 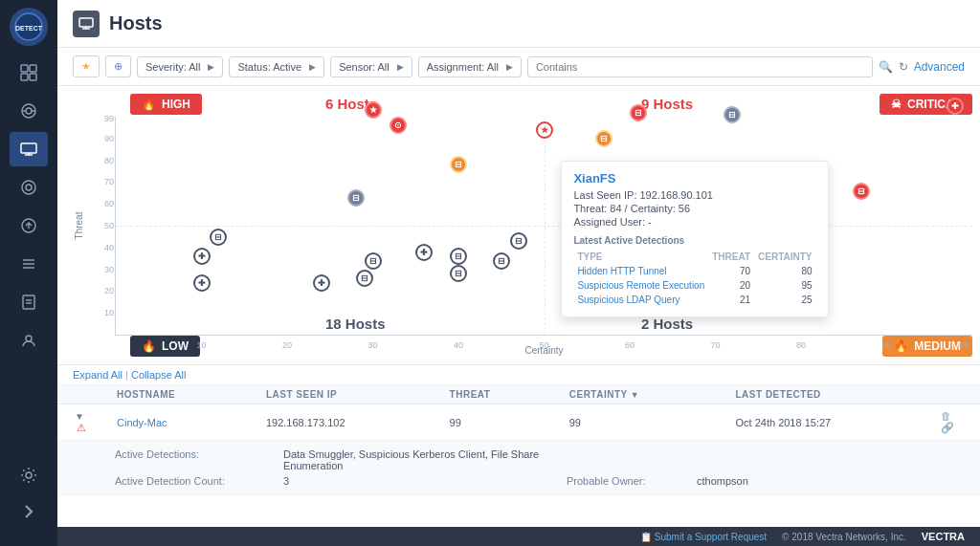 What do you see at coordinates (136, 23) in the screenshot?
I see `page-title: Hosts` at bounding box center [136, 23].